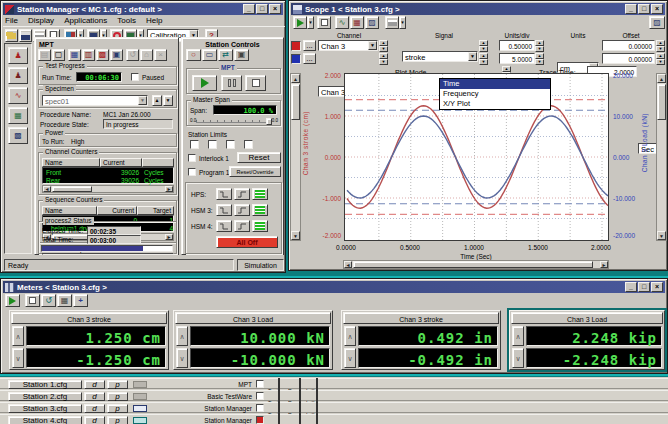 This screenshot has width=668, height=424. Describe the element at coordinates (478, 9) in the screenshot. I see `scope-titlebar: Scope 1 < Station 3.cfg > _ □ ×` at that location.